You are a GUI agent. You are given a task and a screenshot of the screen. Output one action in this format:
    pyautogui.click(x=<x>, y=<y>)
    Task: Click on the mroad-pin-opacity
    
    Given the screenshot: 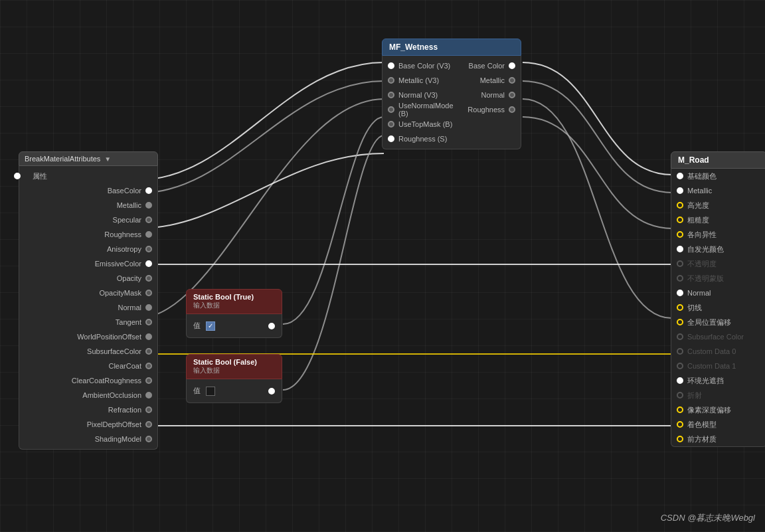 What is the action you would take?
    pyautogui.click(x=680, y=264)
    